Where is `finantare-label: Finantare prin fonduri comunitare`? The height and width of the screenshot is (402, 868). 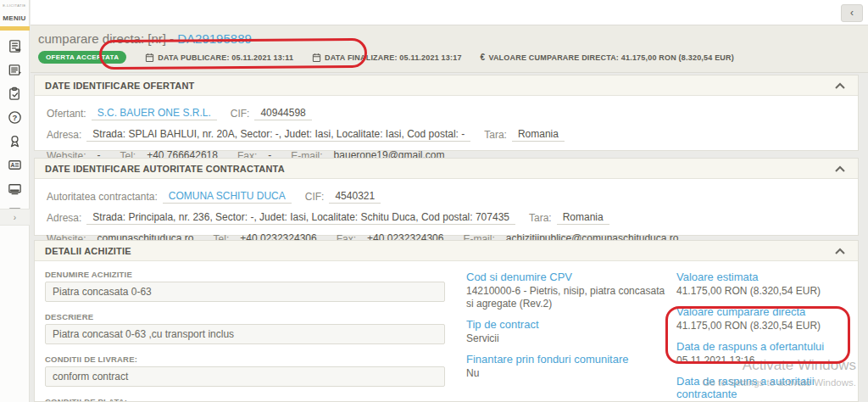
finantare-label: Finantare prin fonduri comunitare is located at coordinates (569, 360).